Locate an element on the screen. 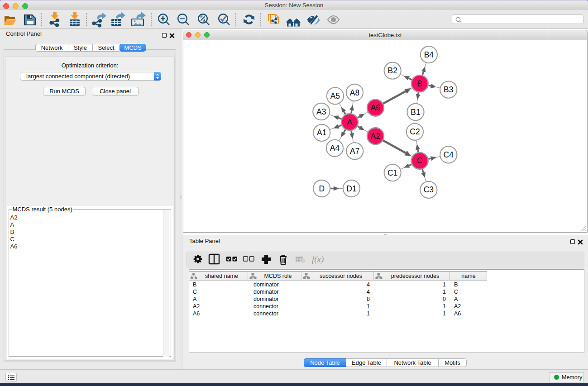 The width and height of the screenshot is (588, 386). svg-text: C2 is located at coordinates (415, 132).